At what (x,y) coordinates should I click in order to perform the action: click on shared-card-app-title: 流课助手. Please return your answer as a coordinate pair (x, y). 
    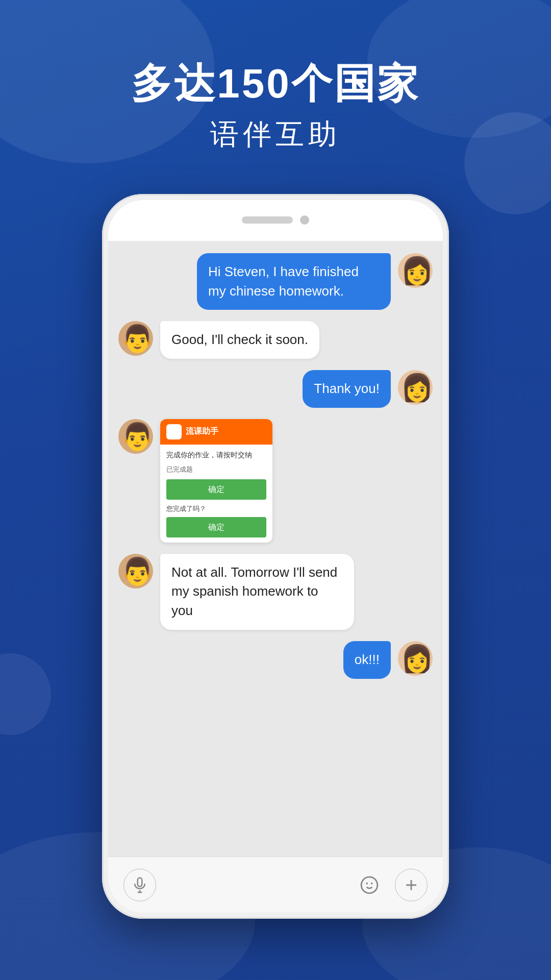
    Looking at the image, I should click on (202, 432).